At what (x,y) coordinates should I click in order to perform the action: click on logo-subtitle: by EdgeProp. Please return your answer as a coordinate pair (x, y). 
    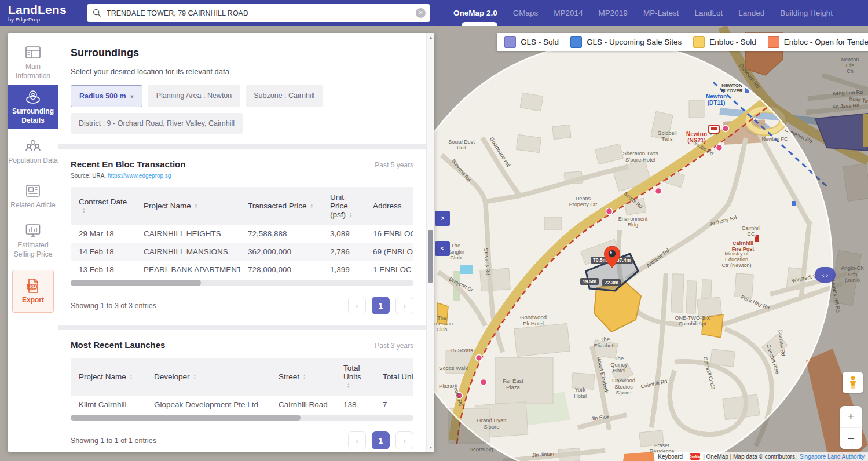
    Looking at the image, I should click on (47, 20).